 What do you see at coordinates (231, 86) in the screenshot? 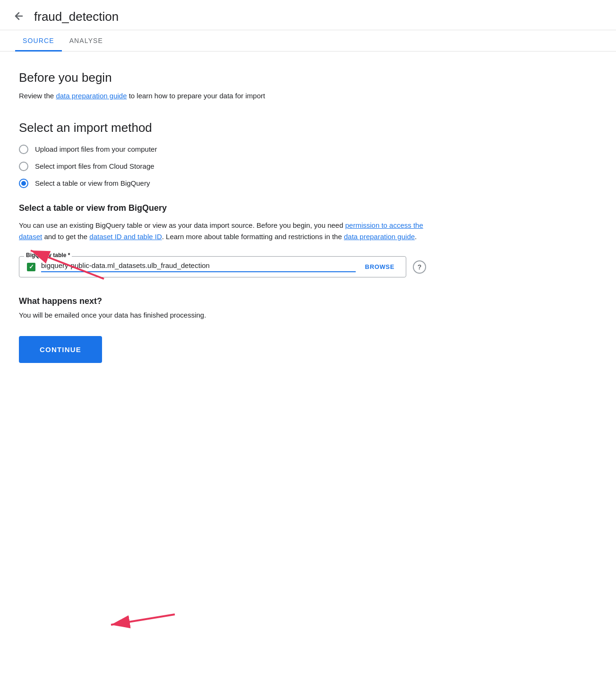
I see `before-begin-section: Before you begin Review the data prepara…` at bounding box center [231, 86].